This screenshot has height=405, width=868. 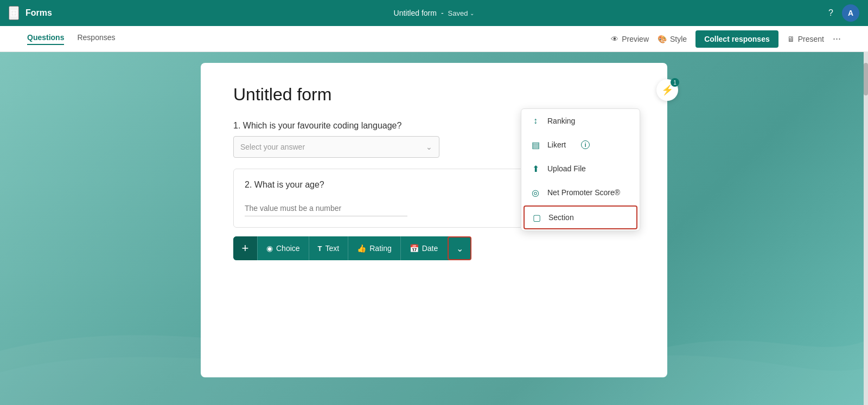 What do you see at coordinates (416, 13) in the screenshot?
I see `form-title: Untitled form` at bounding box center [416, 13].